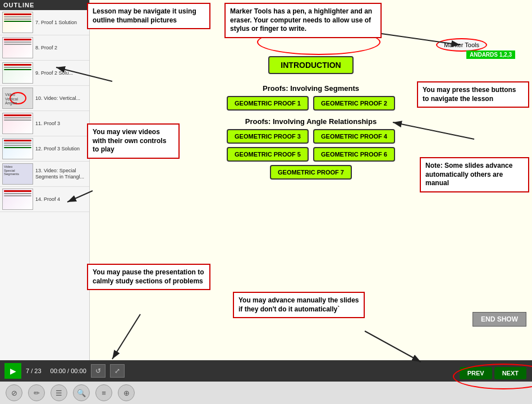 The height and width of the screenshot is (404, 532). I want to click on bottom-icon-1: ⊘, so click(14, 393).